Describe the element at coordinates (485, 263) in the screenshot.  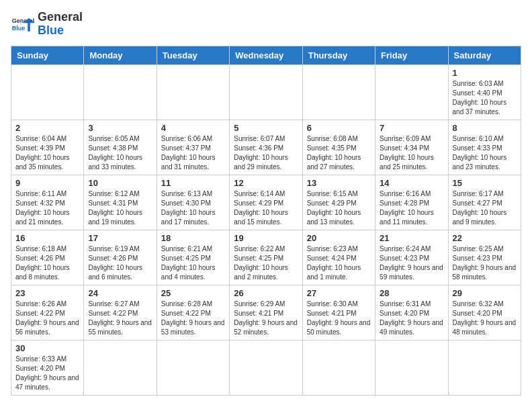
I see `day-info: Sunrise: 6:25 AM Sunset: 4:23 PM Dayligh…` at that location.